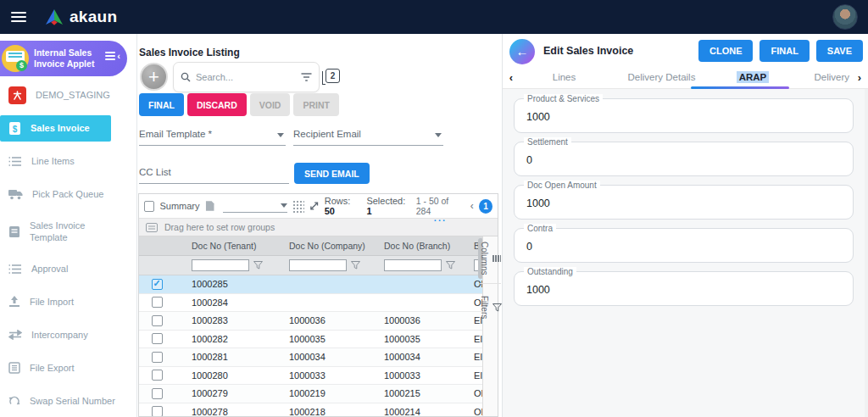 This screenshot has width=868, height=417. Describe the element at coordinates (14, 368) in the screenshot. I see `file-export-icon` at that location.